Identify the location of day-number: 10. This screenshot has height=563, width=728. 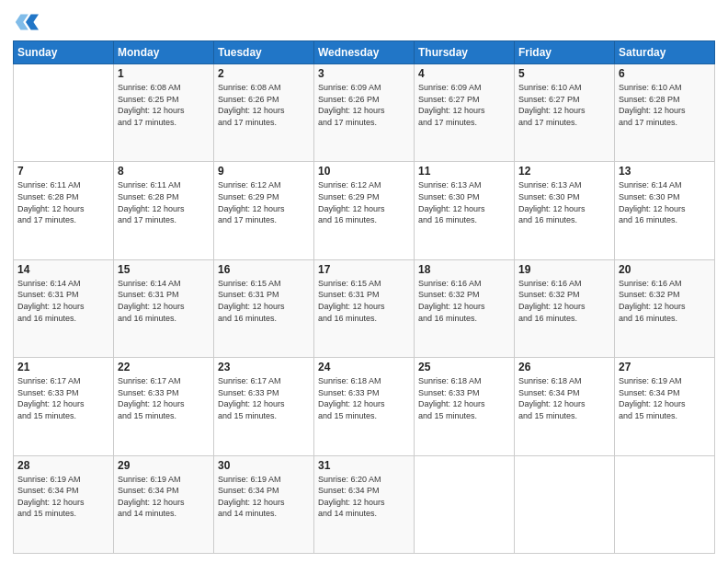
(364, 171).